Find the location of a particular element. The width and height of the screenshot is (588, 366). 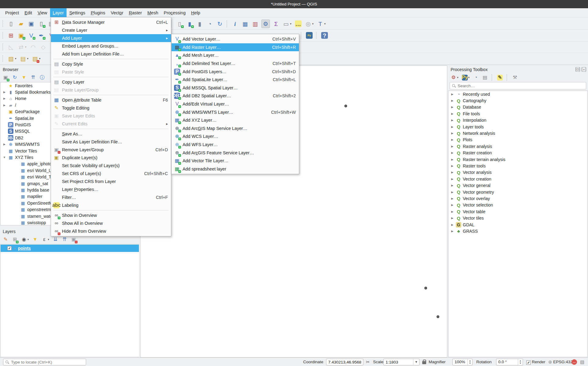

tree-item-vector-overlay: ▶QVector overlay is located at coordinates (518, 198).